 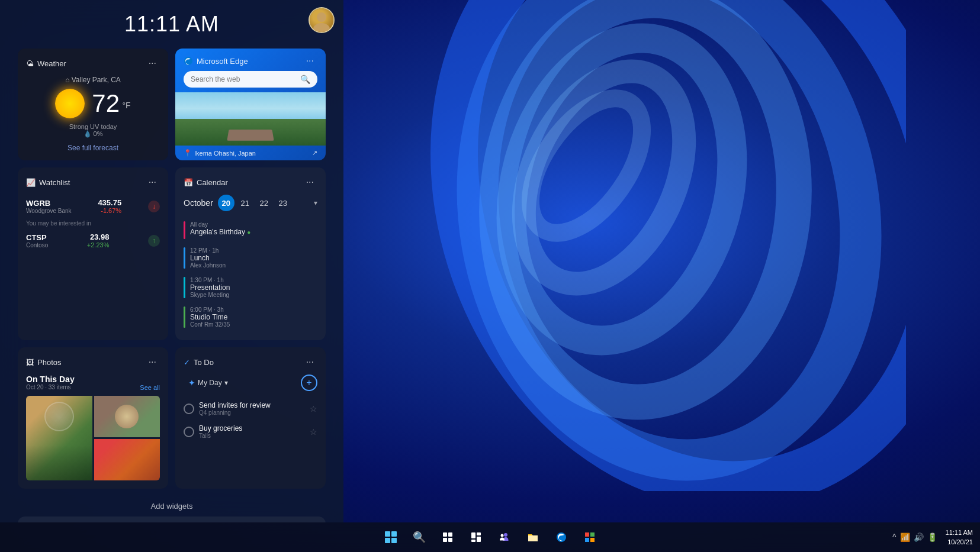 I want to click on calendar-nav: October 20 21 22 23 ▾, so click(x=250, y=203).